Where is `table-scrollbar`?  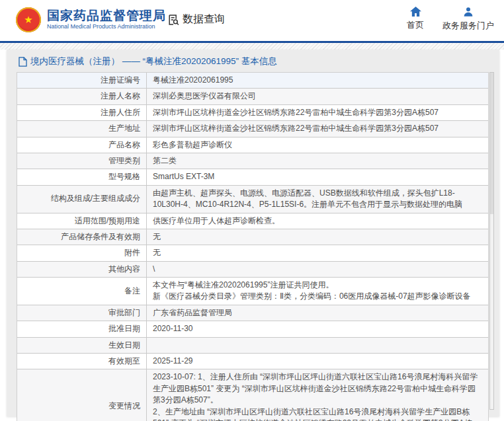 table-scrollbar is located at coordinates (492, 241).